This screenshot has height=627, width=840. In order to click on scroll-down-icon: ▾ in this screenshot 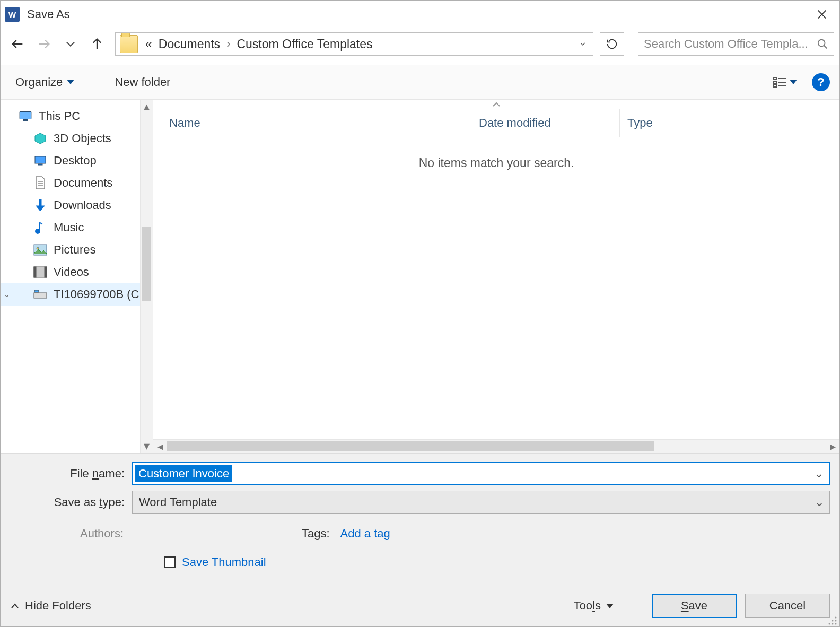, I will do `click(146, 446)`.